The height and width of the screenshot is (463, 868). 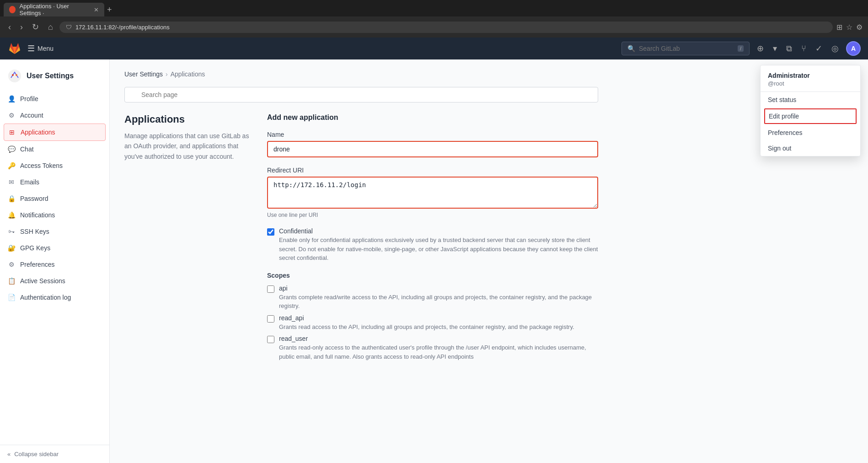 I want to click on auth-log-icon: 📄, so click(x=11, y=297).